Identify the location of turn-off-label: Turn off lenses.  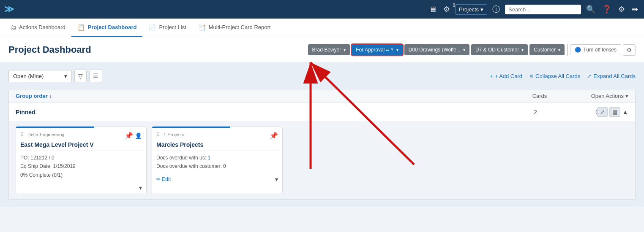
(600, 50).